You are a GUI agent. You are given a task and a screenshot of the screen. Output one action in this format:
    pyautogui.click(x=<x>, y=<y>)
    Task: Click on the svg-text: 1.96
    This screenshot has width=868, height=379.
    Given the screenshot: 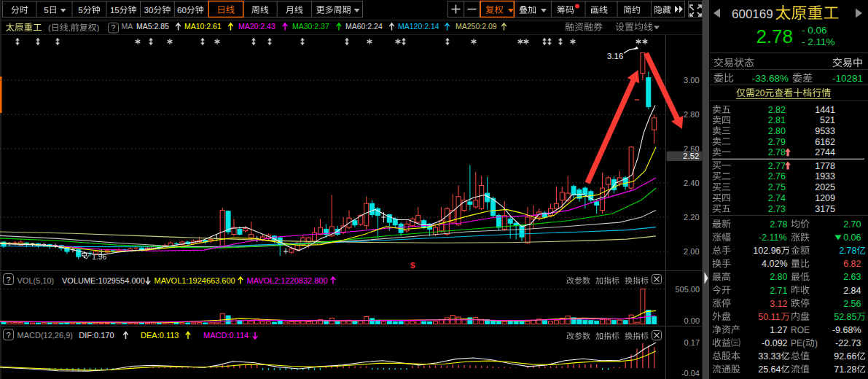 What is the action you would take?
    pyautogui.click(x=99, y=257)
    